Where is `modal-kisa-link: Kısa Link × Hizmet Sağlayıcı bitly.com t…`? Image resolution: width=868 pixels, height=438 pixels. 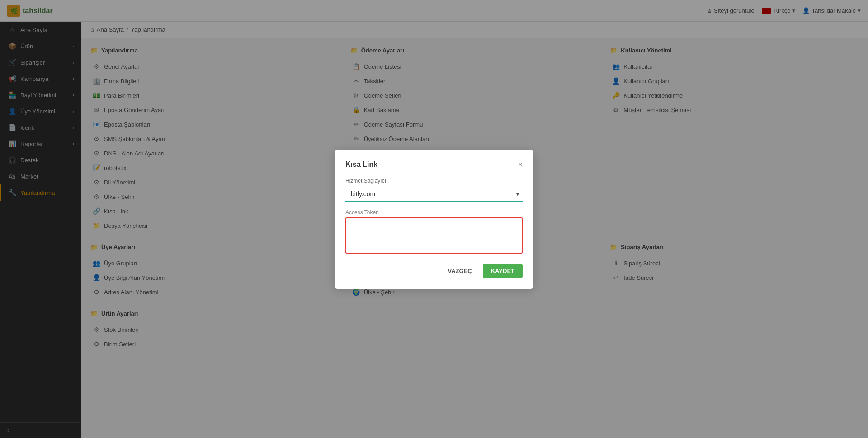 modal-kisa-link: Kısa Link × Hizmet Sağlayıcı bitly.com t… is located at coordinates (434, 219).